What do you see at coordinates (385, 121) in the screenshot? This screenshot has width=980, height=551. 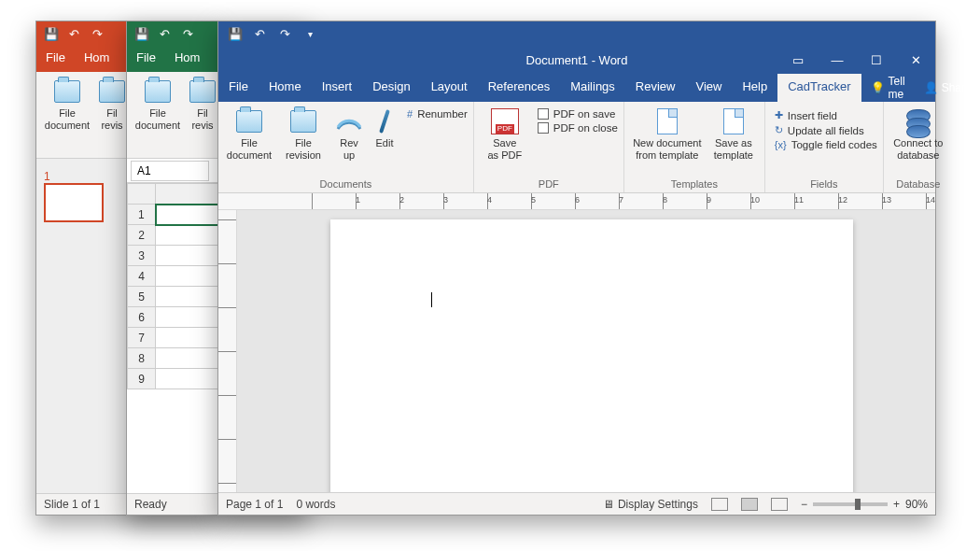 I see `pen-icon` at bounding box center [385, 121].